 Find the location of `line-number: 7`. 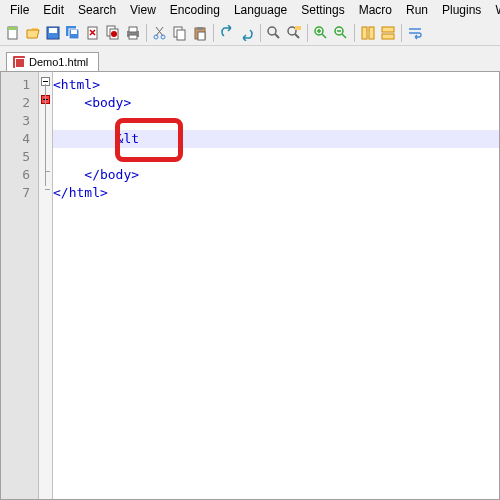

line-number: 7 is located at coordinates (20, 193).